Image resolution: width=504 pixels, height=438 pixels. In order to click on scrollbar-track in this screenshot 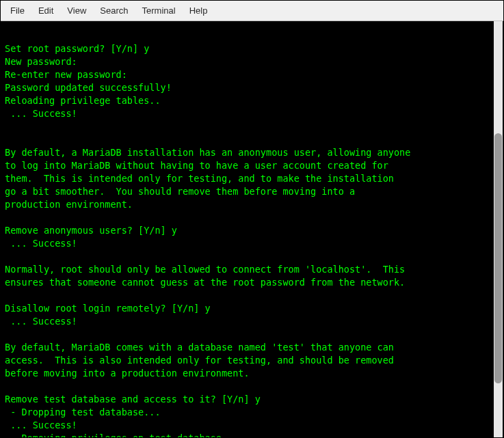, I will do `click(498, 230)`.